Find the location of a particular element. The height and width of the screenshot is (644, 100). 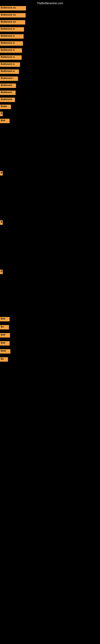

bottleneck-item-3: Bottleneck res is located at coordinates (12, 22).